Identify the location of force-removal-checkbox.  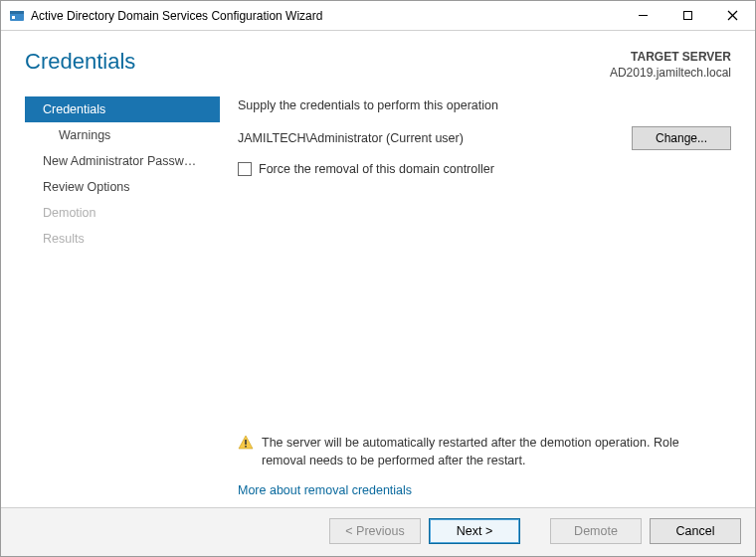
(245, 169).